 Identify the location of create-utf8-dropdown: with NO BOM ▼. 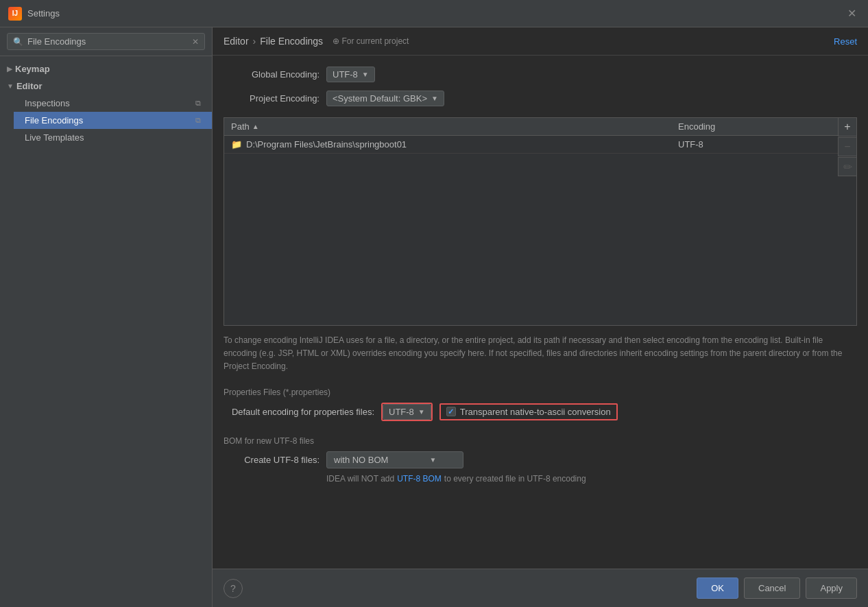
(395, 460).